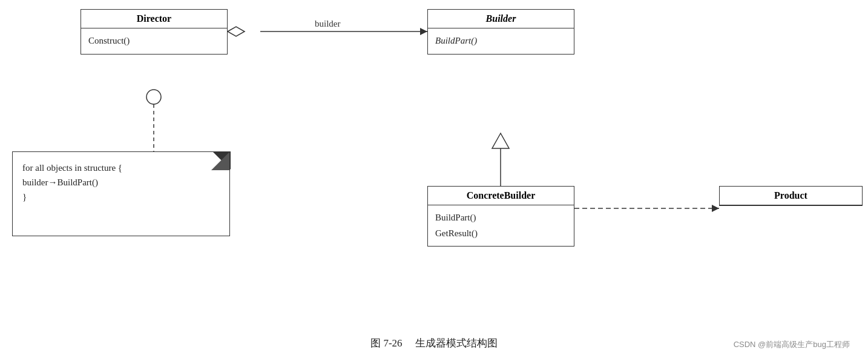 This screenshot has height=361, width=868. Describe the element at coordinates (792, 345) in the screenshot. I see `watermark: CSDN @前端高级生产bug工程师` at that location.